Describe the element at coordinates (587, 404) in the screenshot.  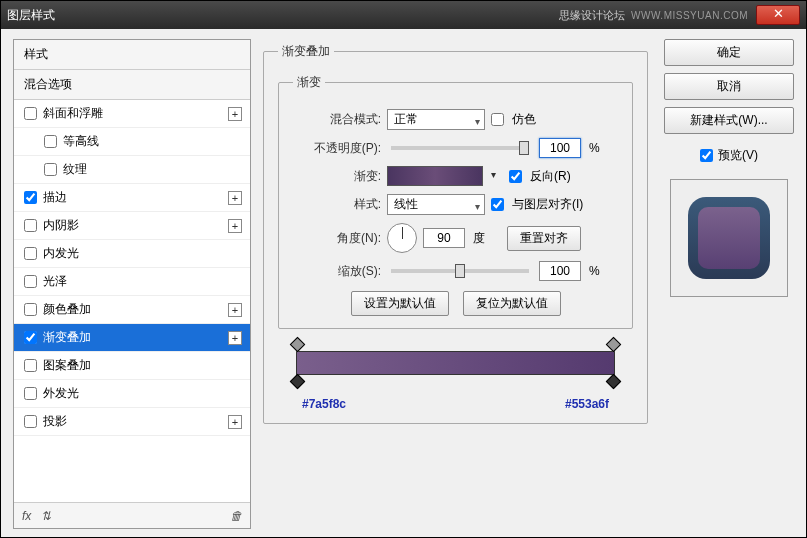
I see `hex-right: #553a6f` at that location.